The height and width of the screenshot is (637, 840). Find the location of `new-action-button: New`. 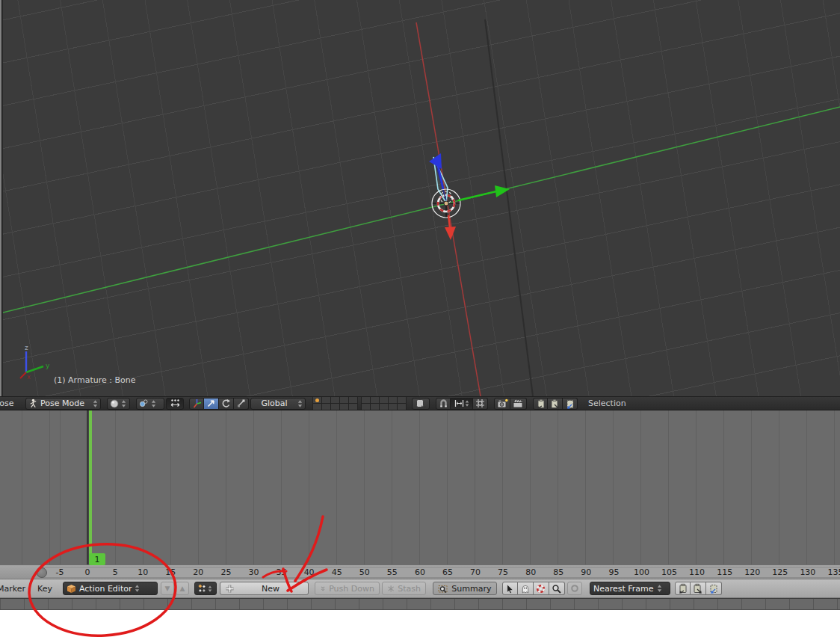

new-action-button: New is located at coordinates (265, 588).